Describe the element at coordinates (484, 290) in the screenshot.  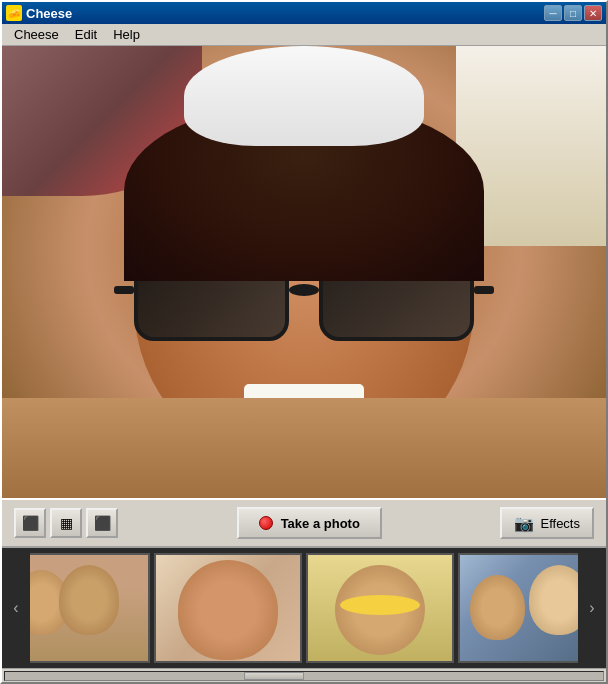
I see `glasses-right-arm` at that location.